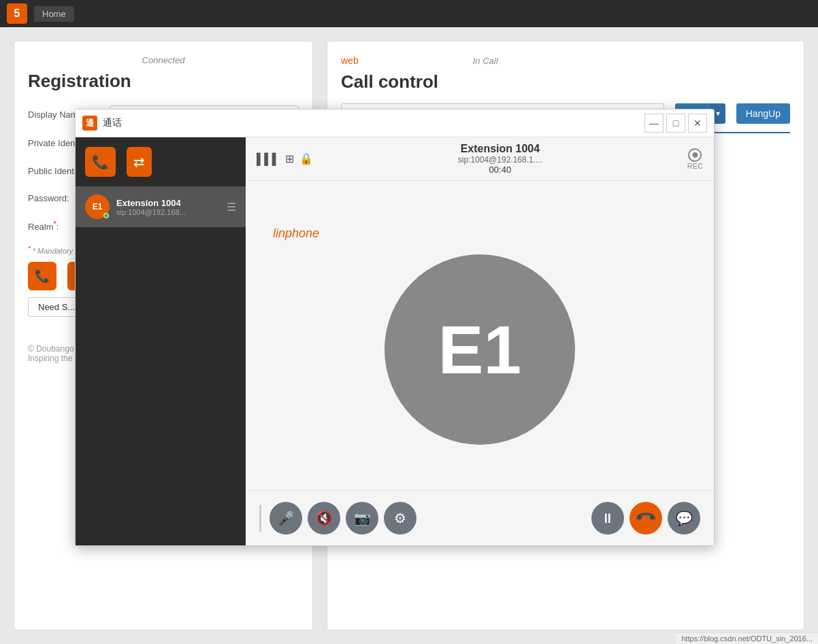  I want to click on contact-name: Extension 1004, so click(168, 203).